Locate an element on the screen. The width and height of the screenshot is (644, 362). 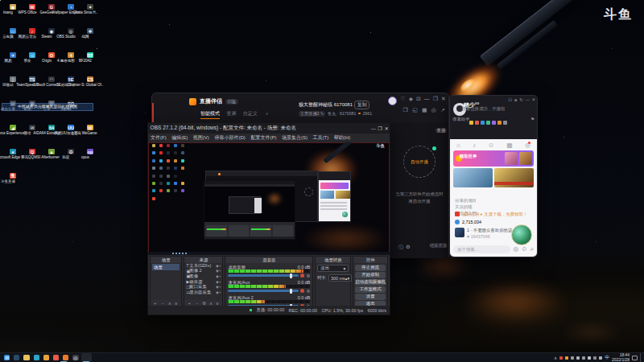
desktop-icon: BF BF2042 is located at coordinates (90, 64).